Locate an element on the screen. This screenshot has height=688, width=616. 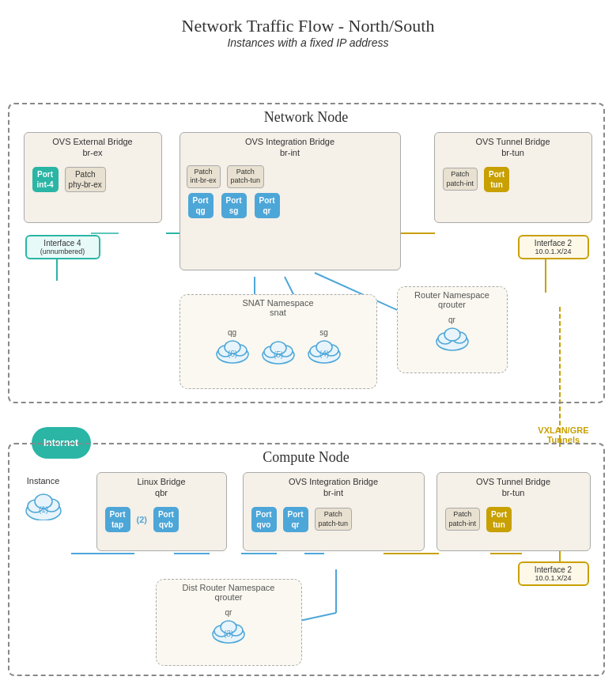
ovs-integration-bridge-nn: OVS Integration Bridge br-int Patchint-b… is located at coordinates (290, 201).